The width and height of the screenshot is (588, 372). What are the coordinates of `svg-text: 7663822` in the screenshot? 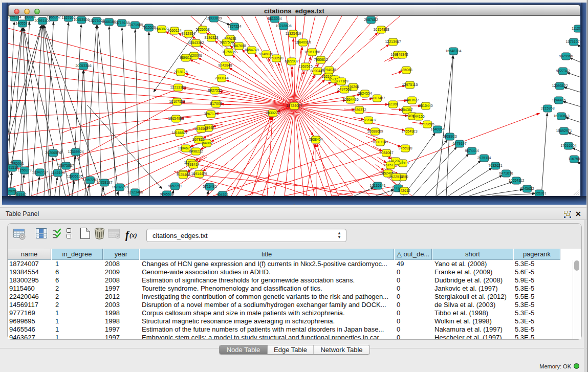 It's located at (162, 29).